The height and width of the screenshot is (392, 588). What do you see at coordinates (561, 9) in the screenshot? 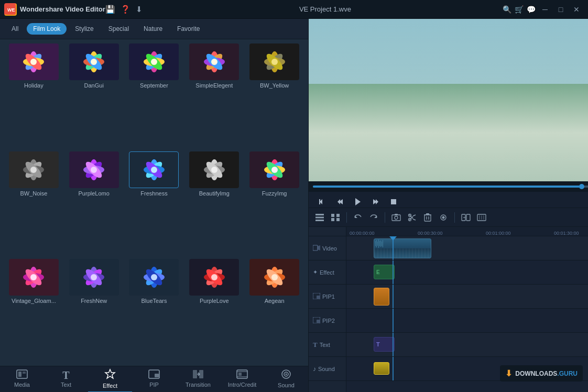
I see `maximize-button: □` at bounding box center [561, 9].